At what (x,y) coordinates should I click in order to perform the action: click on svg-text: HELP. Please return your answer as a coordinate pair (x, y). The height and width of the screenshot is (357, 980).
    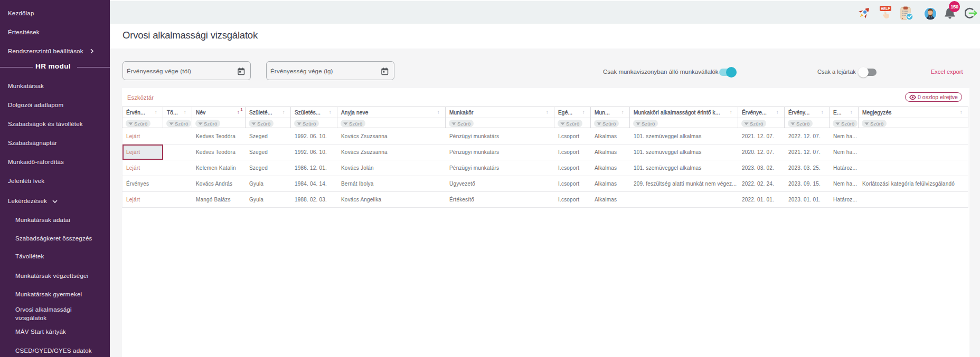
    Looking at the image, I should click on (885, 8).